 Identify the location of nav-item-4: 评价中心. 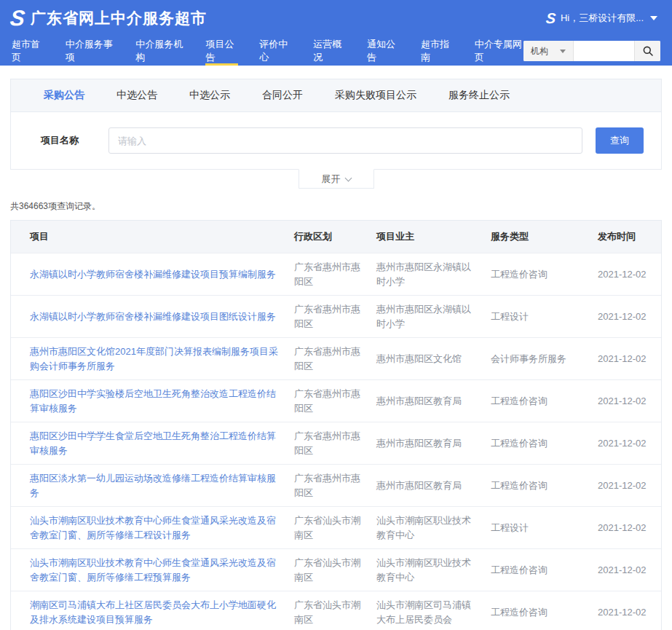
(275, 51).